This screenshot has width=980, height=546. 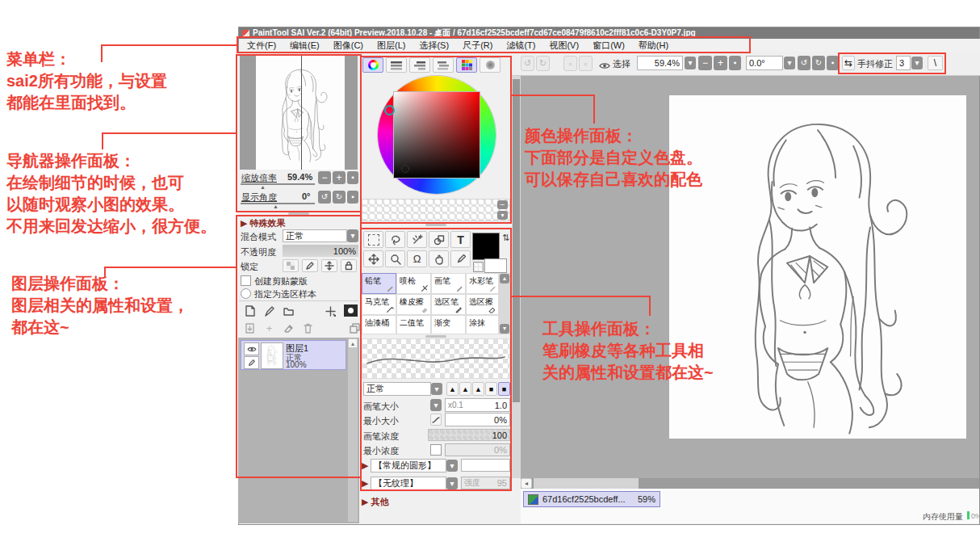 I want to click on sv-marker, so click(x=405, y=169).